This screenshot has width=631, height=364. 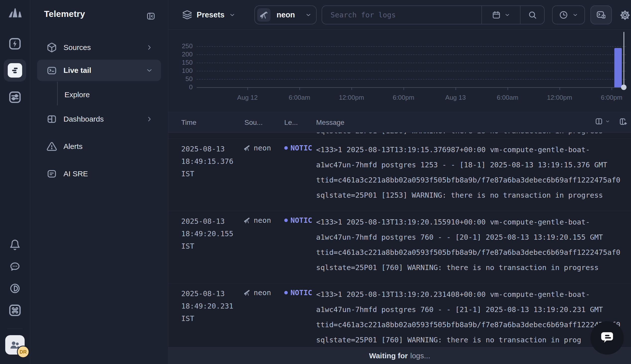 I want to click on sidebar-item-sources: Sources, so click(x=99, y=48).